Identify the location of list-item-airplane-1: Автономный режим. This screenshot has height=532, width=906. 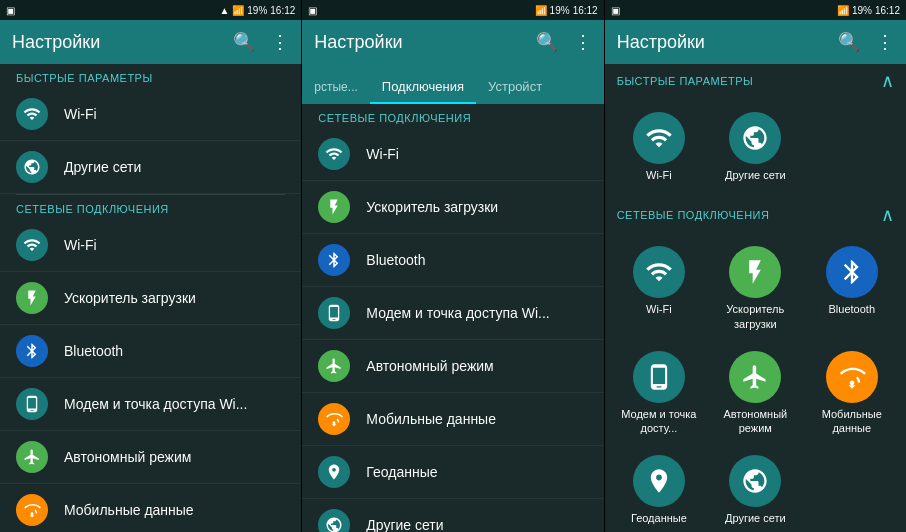
(150, 458).